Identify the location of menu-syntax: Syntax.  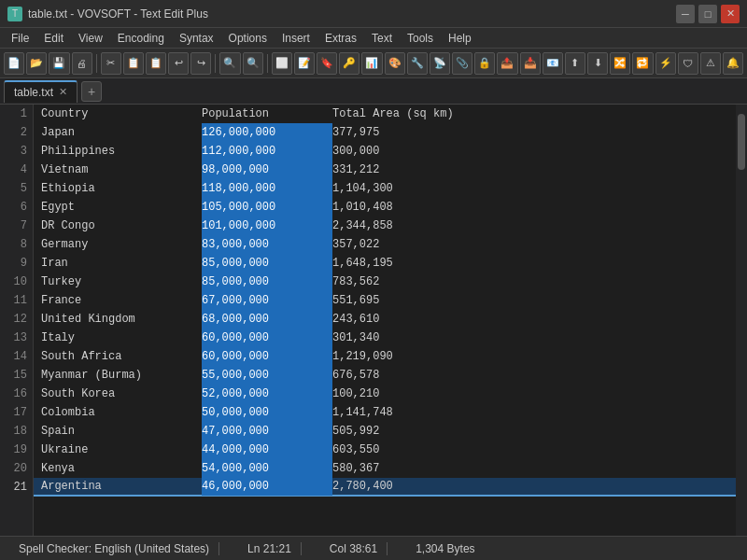
(196, 38).